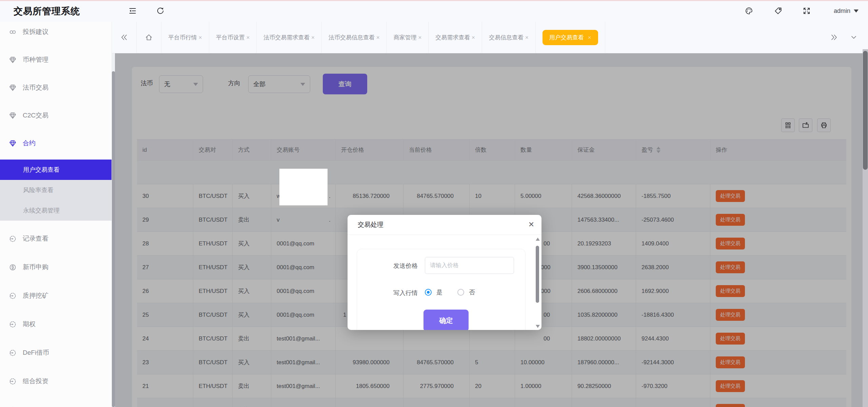 The width and height of the screenshot is (868, 407). Describe the element at coordinates (185, 37) in the screenshot. I see `tab: 平台币行情 ×` at that location.